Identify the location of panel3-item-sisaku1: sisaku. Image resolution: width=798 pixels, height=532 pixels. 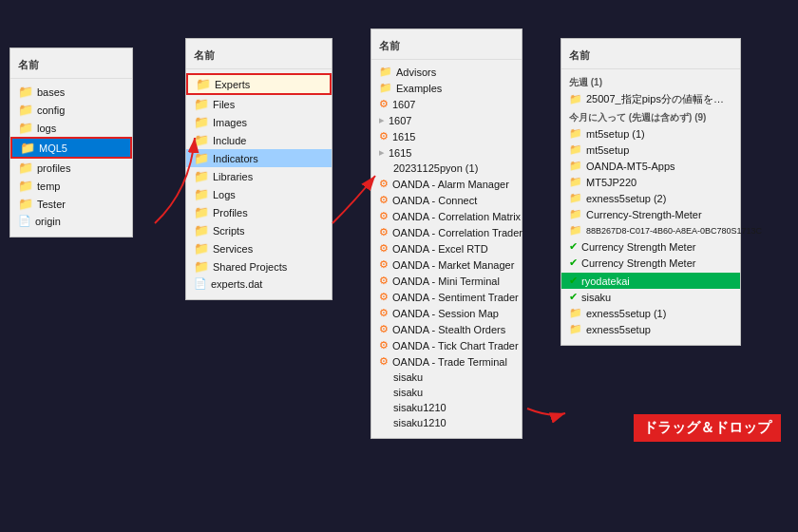
(446, 377).